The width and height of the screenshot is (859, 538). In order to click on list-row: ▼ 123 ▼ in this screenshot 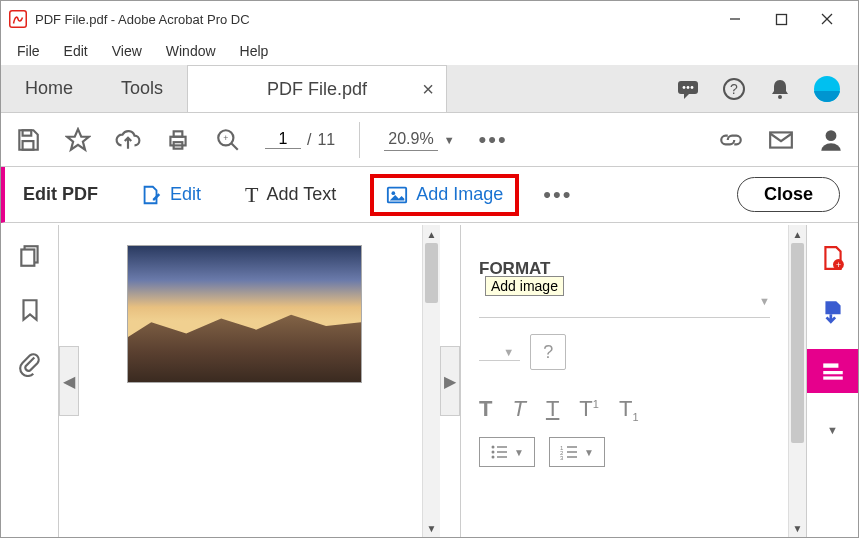, I will do `click(624, 452)`.